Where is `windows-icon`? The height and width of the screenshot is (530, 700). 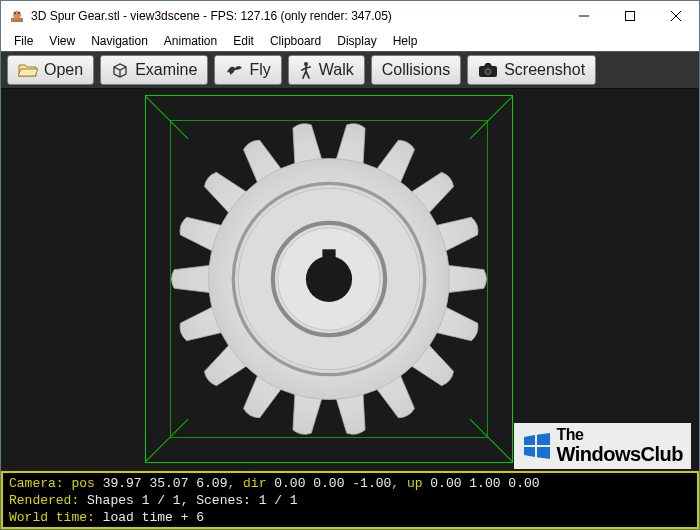 windows-icon is located at coordinates (537, 446).